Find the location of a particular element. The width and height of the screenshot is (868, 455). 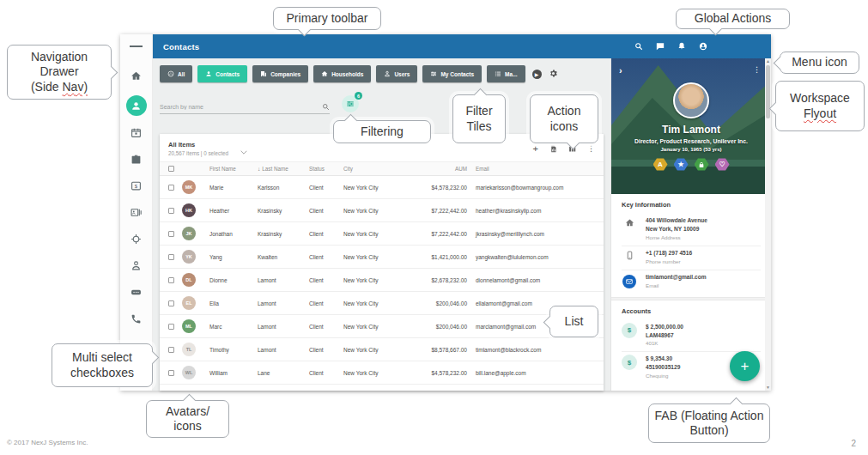

table-row: TL Timothy Lamont Client New York City $… is located at coordinates (381, 350).